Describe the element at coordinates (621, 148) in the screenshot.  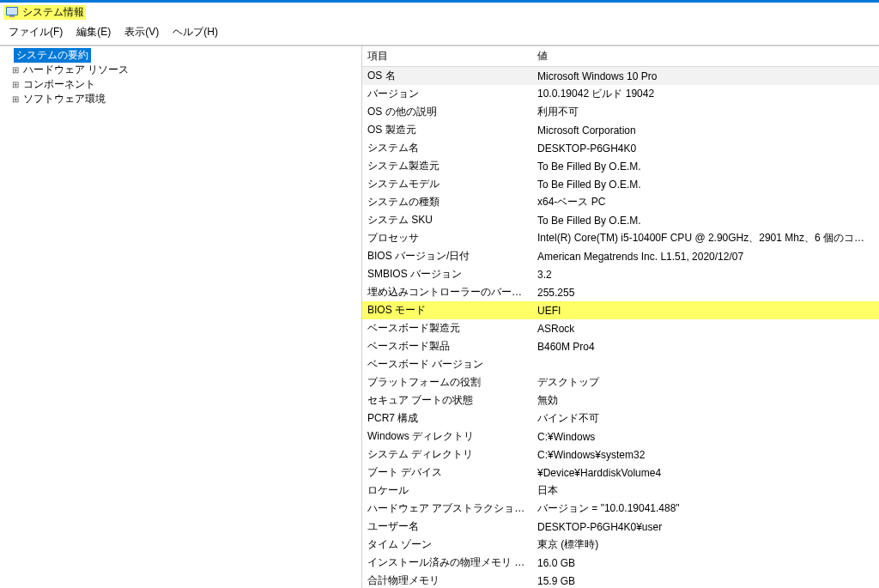
I see `table-row: システム名DESKTOP-P6GH4K0` at that location.